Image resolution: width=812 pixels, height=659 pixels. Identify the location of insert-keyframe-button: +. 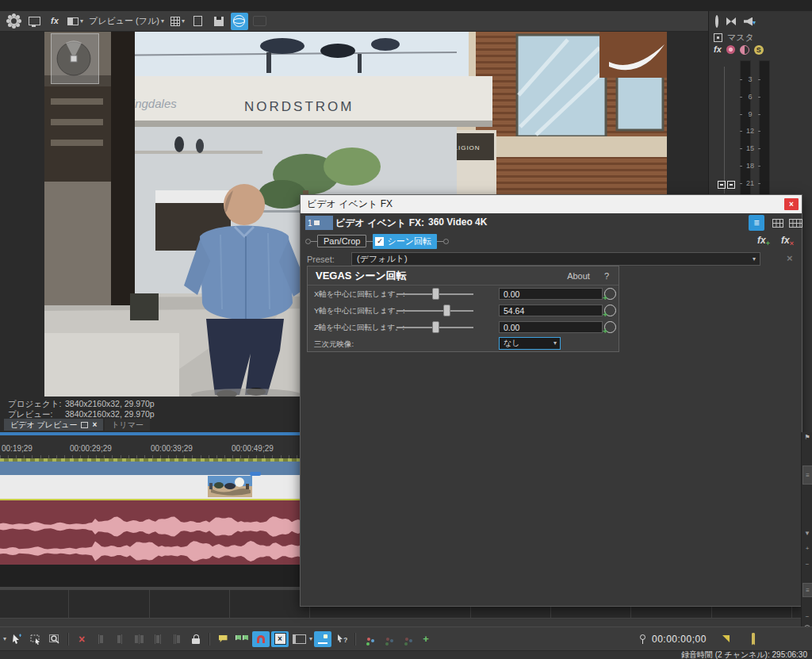
(426, 639).